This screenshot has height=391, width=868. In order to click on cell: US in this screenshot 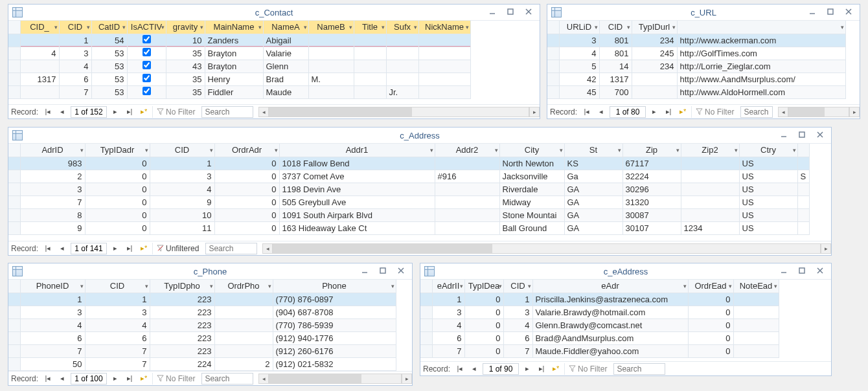, I will do `click(768, 163)`.